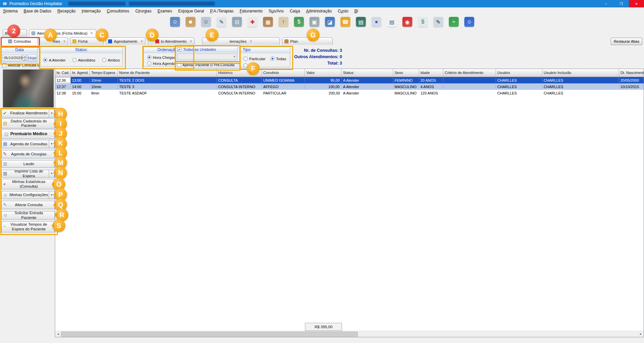 This screenshot has width=644, height=343. What do you see at coordinates (469, 22) in the screenshot?
I see `patient-binder-icon: ☺` at bounding box center [469, 22].